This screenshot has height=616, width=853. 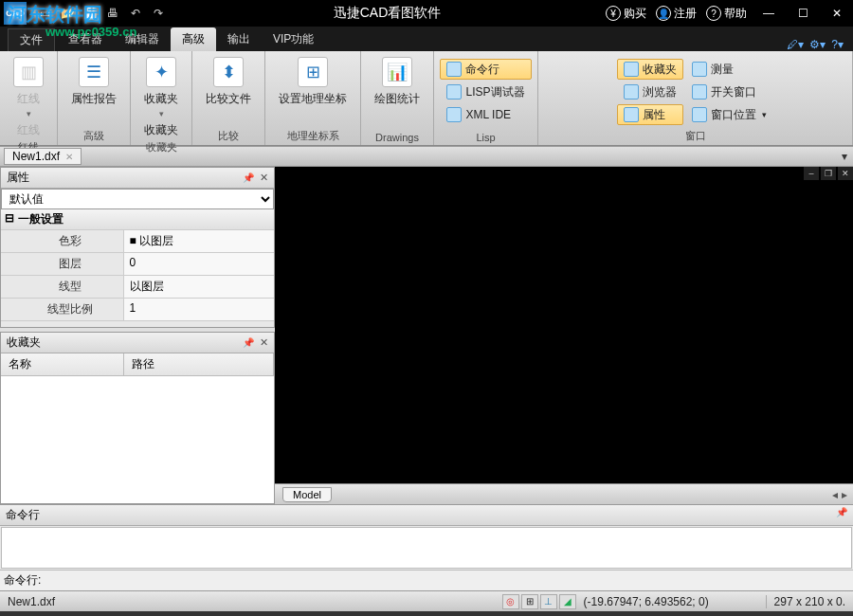 I want to click on snap-toggle-icon: ◎, so click(x=511, y=602).